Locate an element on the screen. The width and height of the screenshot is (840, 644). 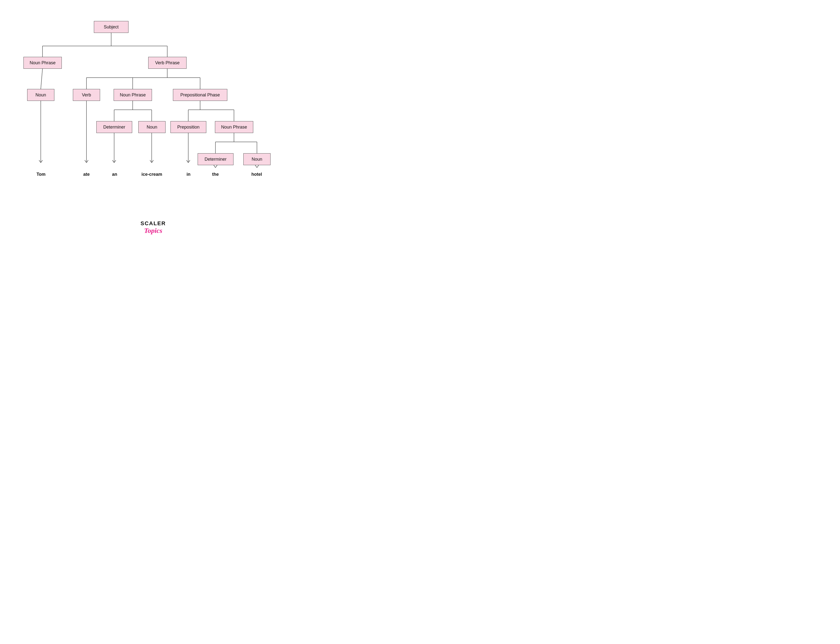
verb-node: Verb is located at coordinates (87, 95).